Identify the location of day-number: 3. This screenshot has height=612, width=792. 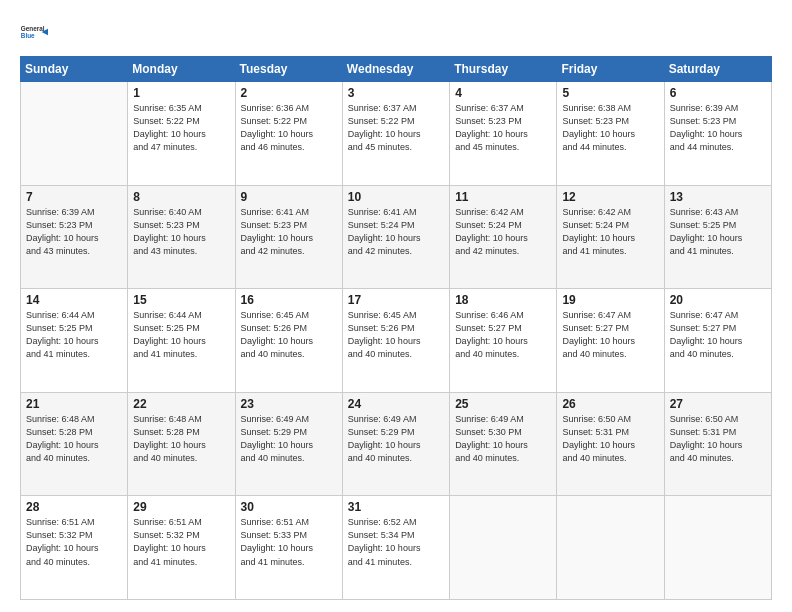
(396, 93).